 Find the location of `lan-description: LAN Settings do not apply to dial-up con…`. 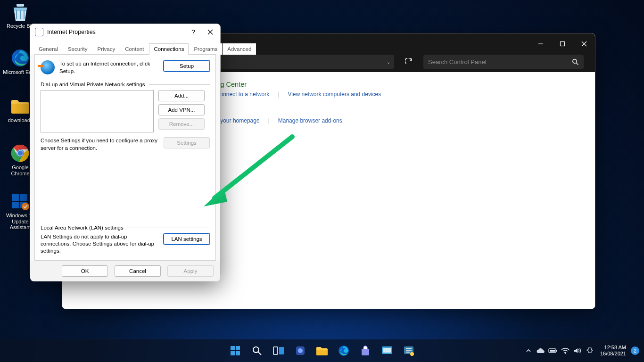

lan-description: LAN Settings do not apply to dial-up con… is located at coordinates (100, 244).